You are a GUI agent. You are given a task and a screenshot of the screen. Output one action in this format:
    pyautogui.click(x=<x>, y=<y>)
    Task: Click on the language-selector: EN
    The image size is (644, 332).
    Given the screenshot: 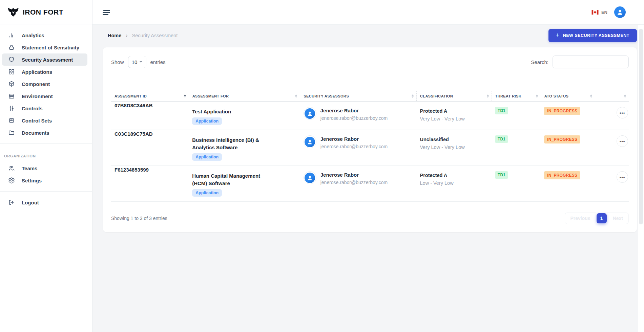 What is the action you would take?
    pyautogui.click(x=600, y=12)
    